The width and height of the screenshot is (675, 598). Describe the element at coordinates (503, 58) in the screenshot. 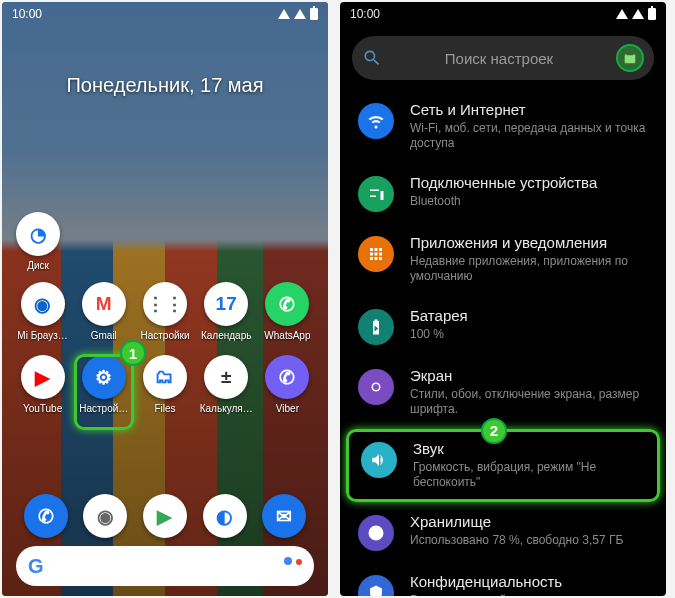

I see `settings-search: Поиск настроек` at that location.